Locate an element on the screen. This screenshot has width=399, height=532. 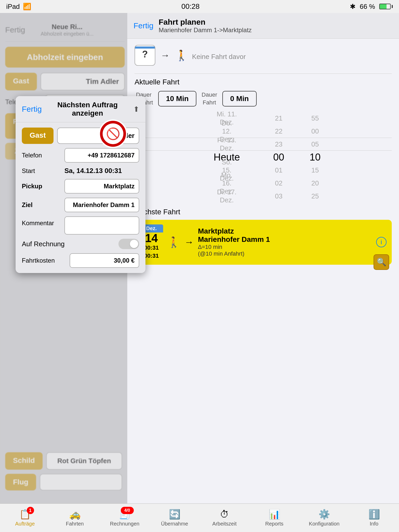
popup-ziel-label: Ziel is located at coordinates (41, 205).